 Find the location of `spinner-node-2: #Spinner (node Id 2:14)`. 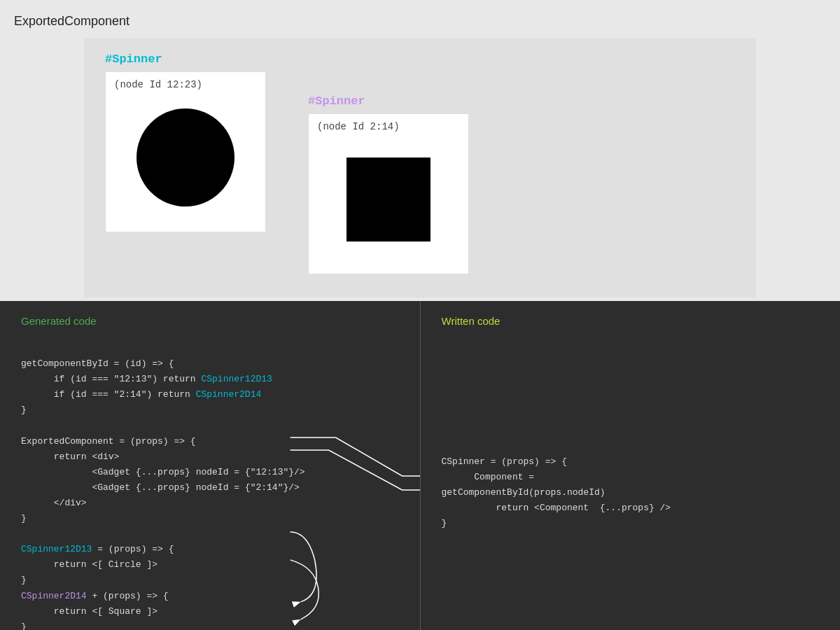

spinner-node-2: #Spinner (node Id 2:14) is located at coordinates (388, 185).